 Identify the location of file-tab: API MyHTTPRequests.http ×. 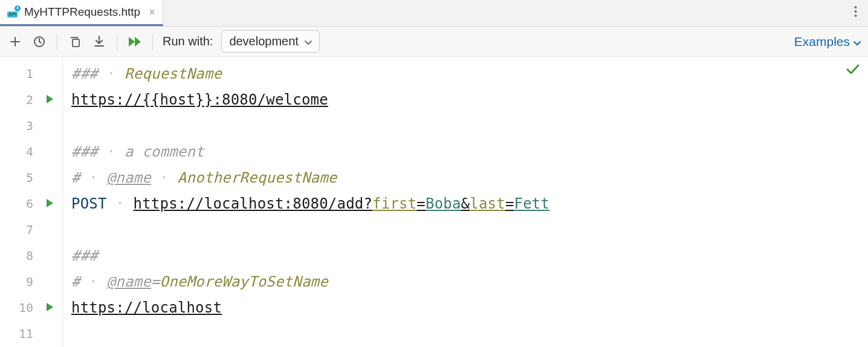
(82, 13).